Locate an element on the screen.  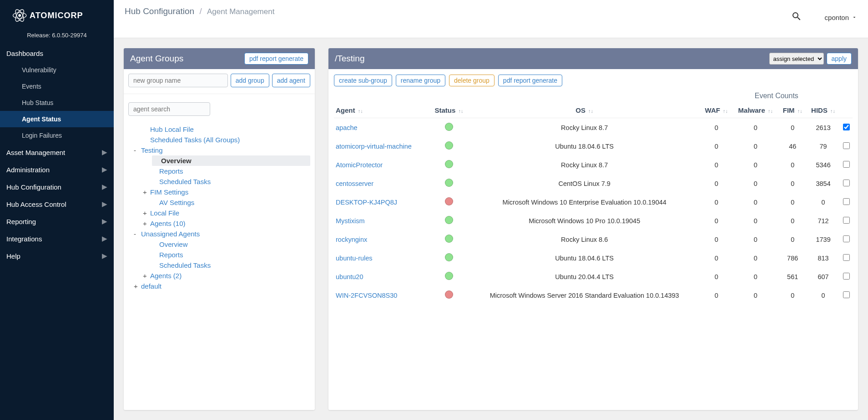
new-group-input is located at coordinates (178, 80).